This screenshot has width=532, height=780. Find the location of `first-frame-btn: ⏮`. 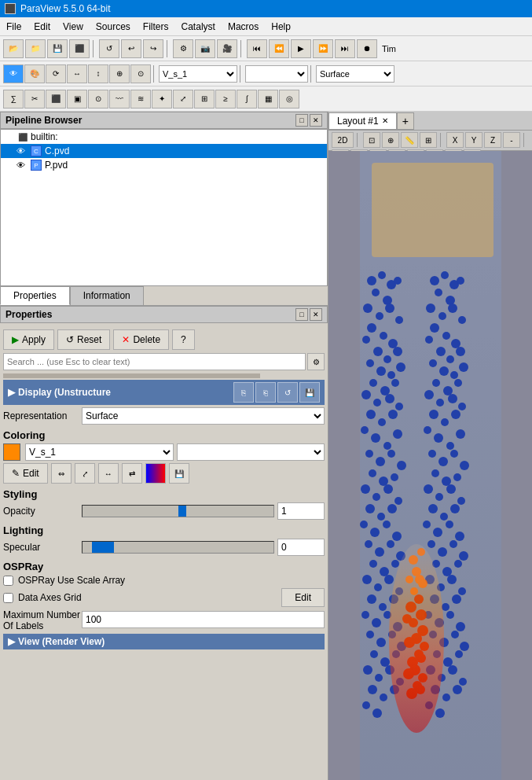

first-frame-btn: ⏮ is located at coordinates (257, 49).